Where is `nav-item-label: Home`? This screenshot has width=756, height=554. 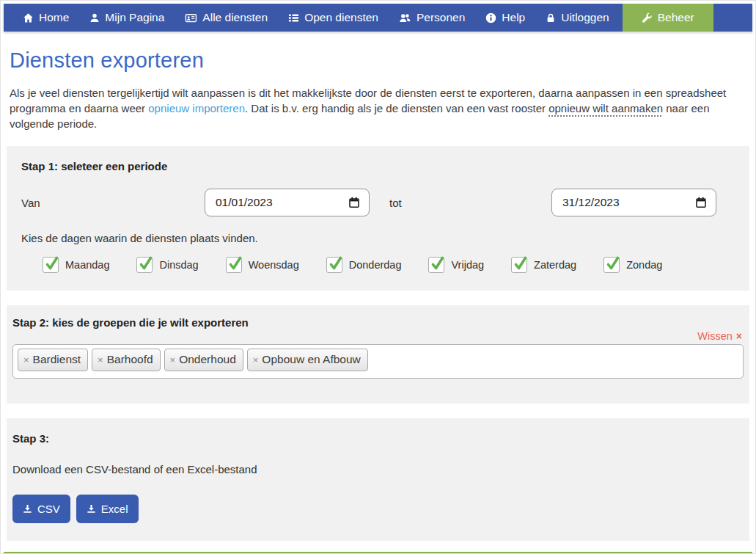
nav-item-label: Home is located at coordinates (54, 18).